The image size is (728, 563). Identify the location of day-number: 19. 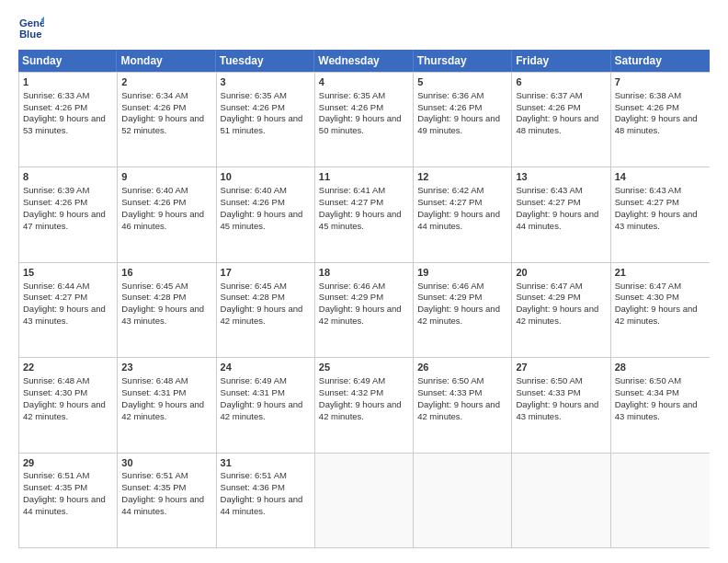
(462, 272).